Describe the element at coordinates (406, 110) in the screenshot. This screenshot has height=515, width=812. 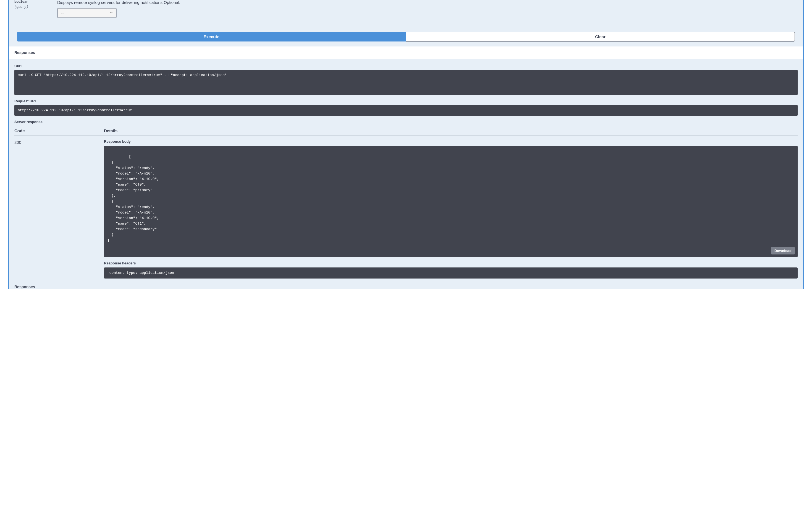
I see `request-url-block: https://10.224.112.10/api/1.12/array?con…` at that location.